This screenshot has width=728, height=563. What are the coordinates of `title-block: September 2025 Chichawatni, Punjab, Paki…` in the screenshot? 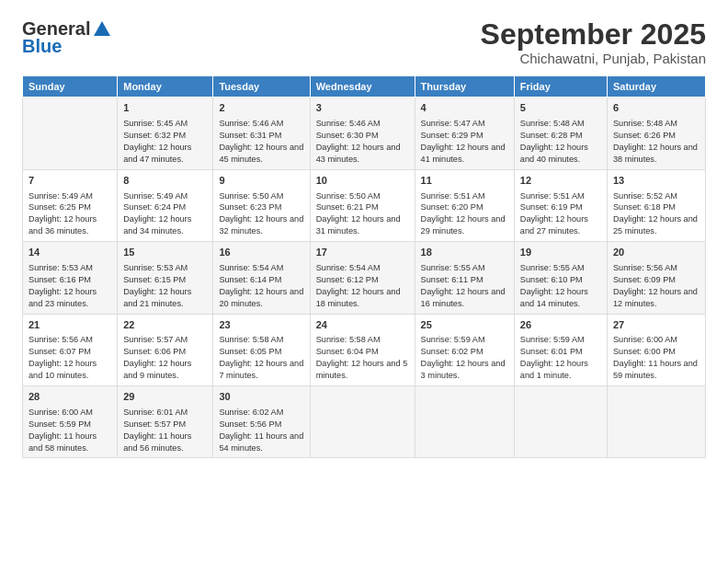 It's located at (594, 42).